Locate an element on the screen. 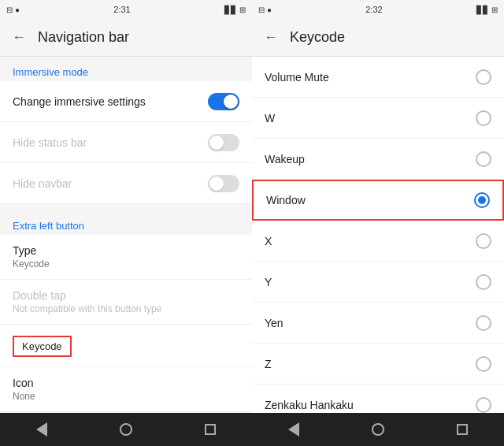  change-immersive-toggle is located at coordinates (224, 102).